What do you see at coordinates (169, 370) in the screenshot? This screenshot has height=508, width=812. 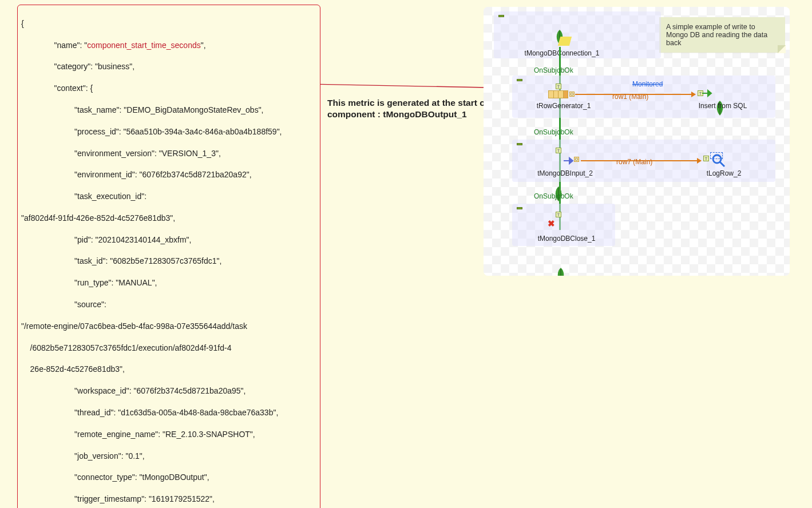 I see `json-line: 26e-852d-4c5276e81db3",` at bounding box center [169, 370].